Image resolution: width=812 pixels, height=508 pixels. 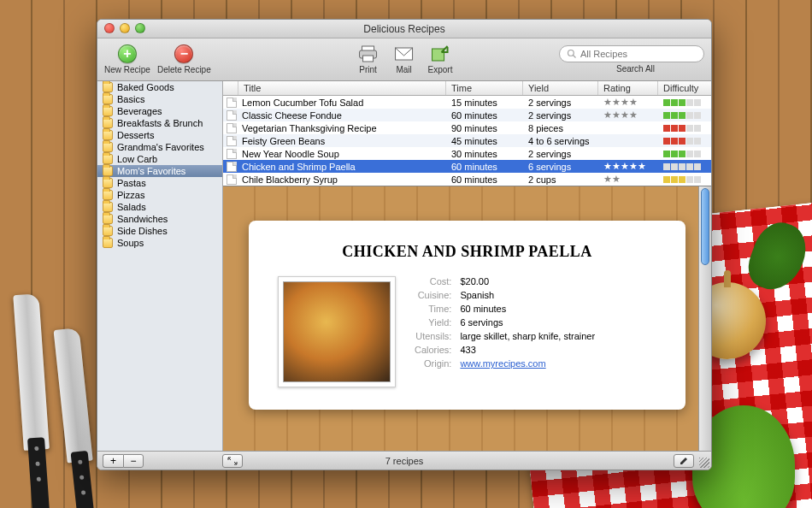 What do you see at coordinates (342, 154) in the screenshot?
I see `cell-title: New Year Noodle Soup` at bounding box center [342, 154].